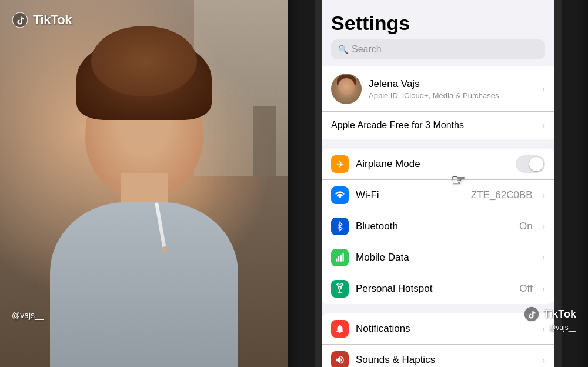  What do you see at coordinates (560, 314) in the screenshot?
I see `watermark-text: TikTok` at bounding box center [560, 314].